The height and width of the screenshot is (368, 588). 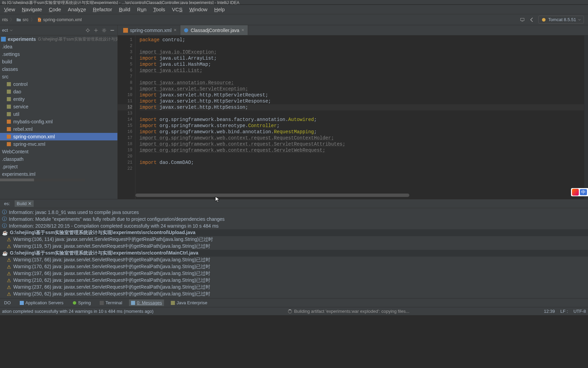 I want to click on run-config-selector: Tomcat 8.5.51, so click(x=561, y=20).